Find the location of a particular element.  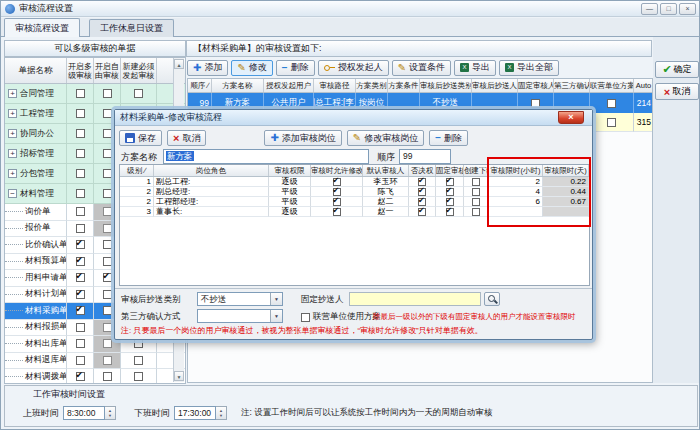

column-header: 级别 ∕ is located at coordinates (137, 170).